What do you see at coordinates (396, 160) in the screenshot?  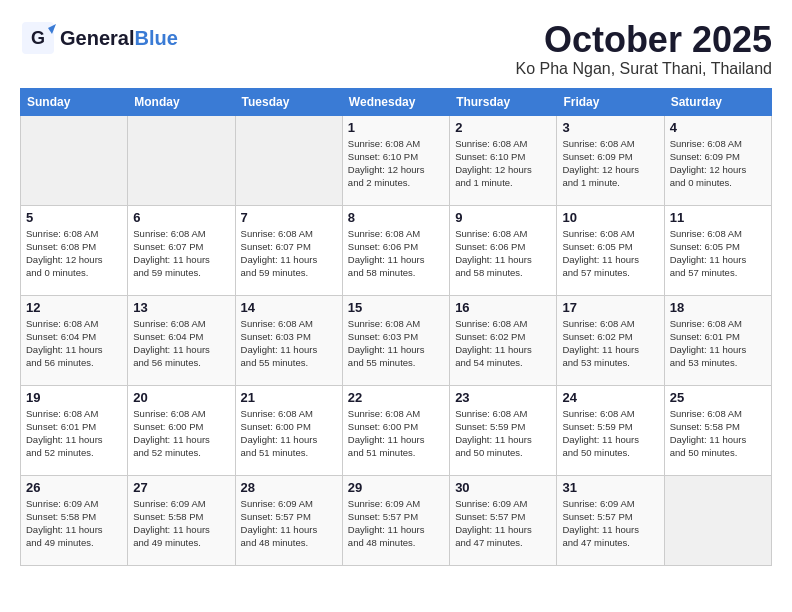 I see `calendar-cell: 1Sunrise: 6:08 AM Sunset: 6:10 PM Daylig…` at bounding box center [396, 160].